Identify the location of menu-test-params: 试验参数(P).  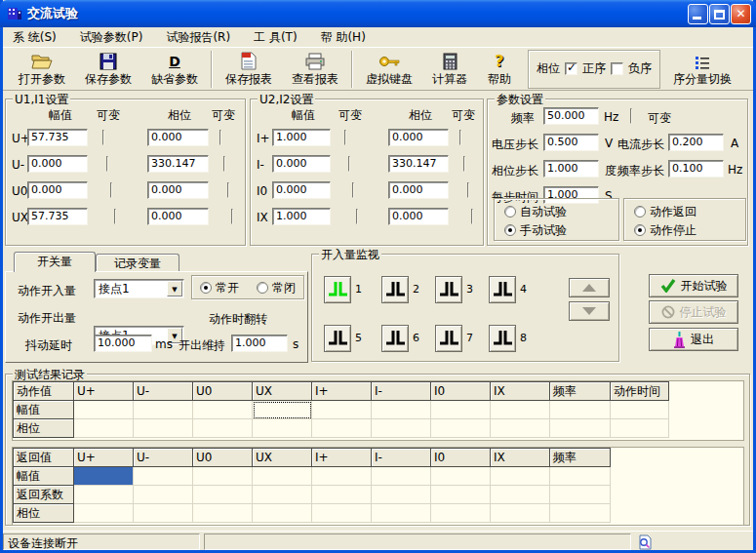
(111, 37).